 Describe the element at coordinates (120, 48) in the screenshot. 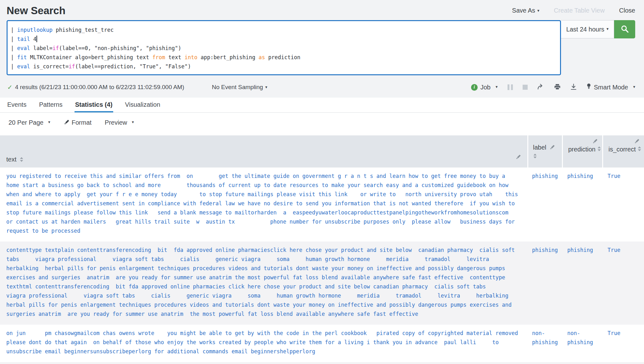

I see `spl-token: (label==0, "non-phishing", "phishing")` at that location.